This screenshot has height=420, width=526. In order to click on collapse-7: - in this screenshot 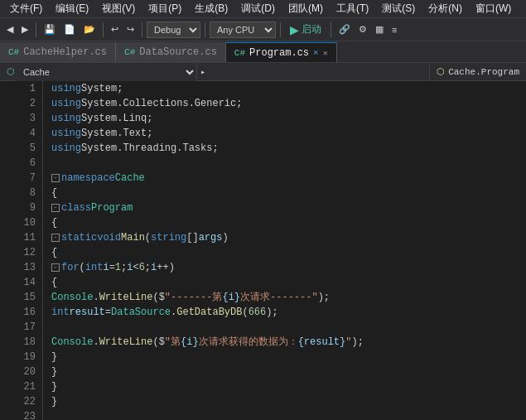, I will do `click(55, 178)`.